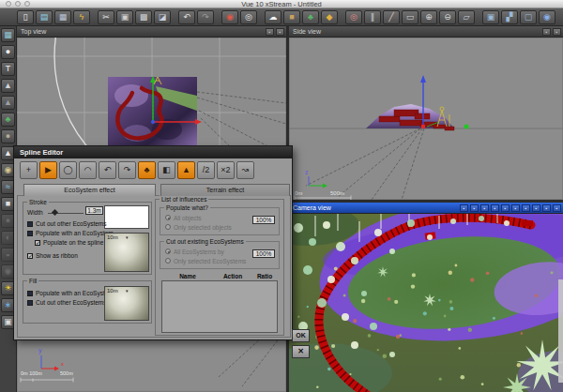 This screenshot has width=563, height=392. I want to click on divide-by-2-icon: /2, so click(206, 171).